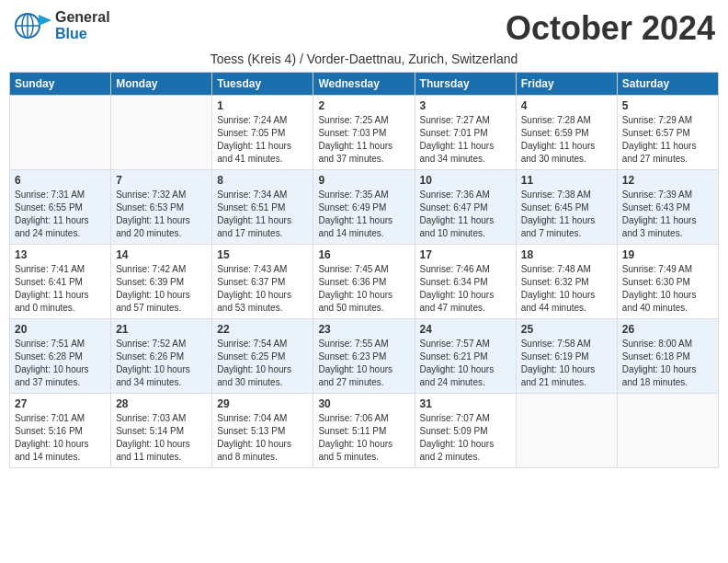 The width and height of the screenshot is (728, 563). Describe the element at coordinates (61, 208) in the screenshot. I see `day-cell-6: 6Sunrise: 7:31 AM Sunset: 6:55 PM Daylig…` at that location.